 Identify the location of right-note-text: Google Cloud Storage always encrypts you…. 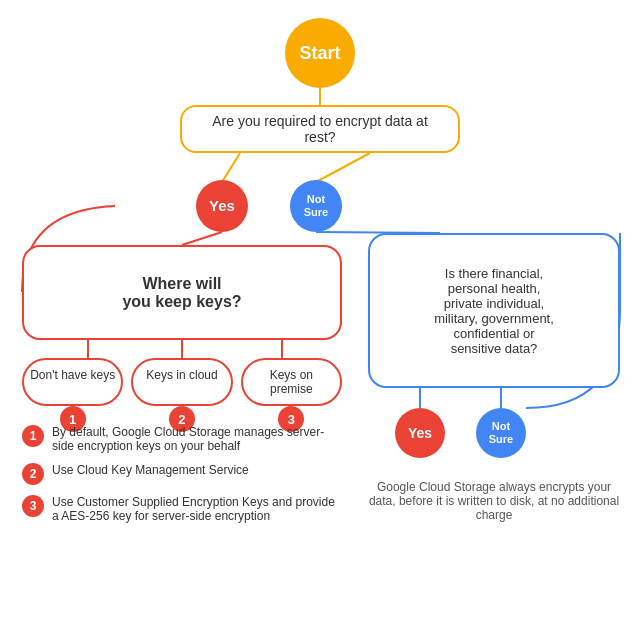
(494, 501).